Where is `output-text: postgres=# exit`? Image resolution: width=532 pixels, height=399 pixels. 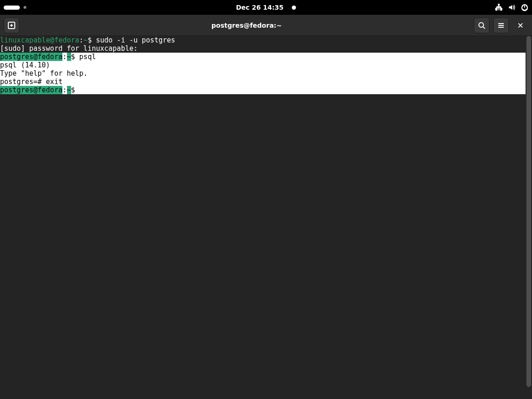
output-text: postgres=# exit is located at coordinates (31, 82).